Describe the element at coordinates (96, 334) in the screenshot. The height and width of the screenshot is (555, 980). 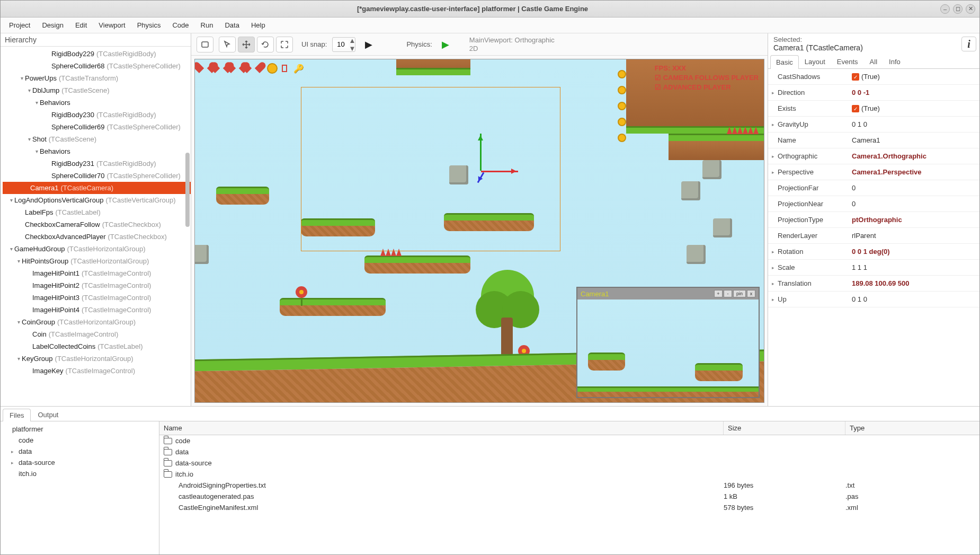
I see `hierarchy-item: Coin (TCastleImageControl)` at that location.